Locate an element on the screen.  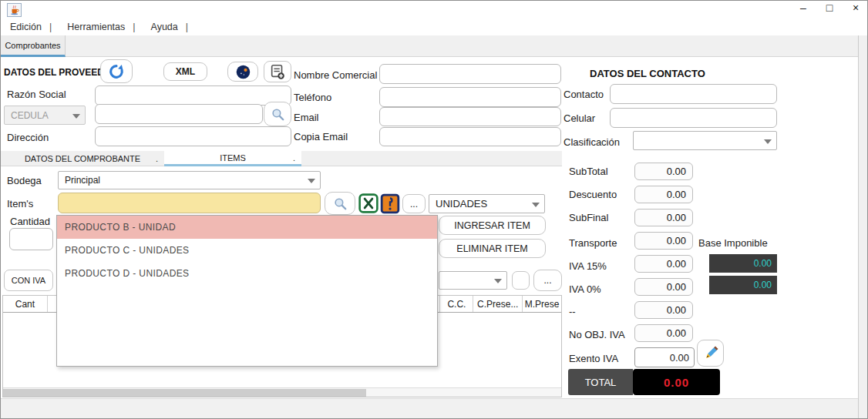
items-label: Item's is located at coordinates (20, 203).